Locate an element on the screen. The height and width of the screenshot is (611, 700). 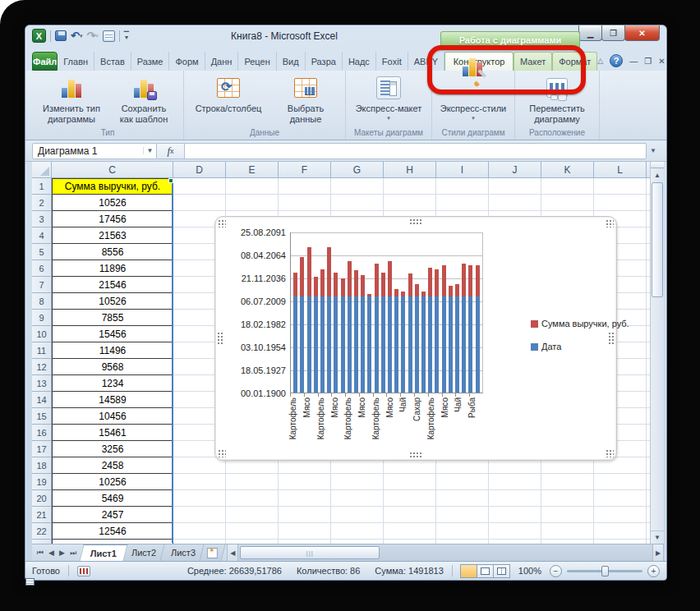
tab-рецен: Рецен is located at coordinates (257, 61).